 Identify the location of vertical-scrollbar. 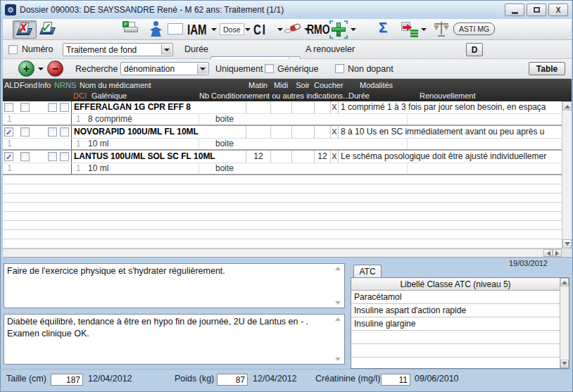
(567, 175).